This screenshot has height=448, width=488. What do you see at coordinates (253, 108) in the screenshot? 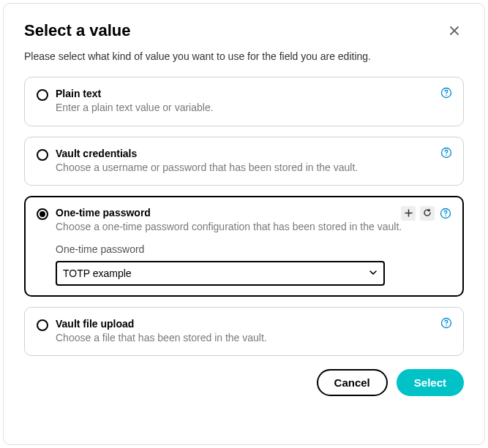
I see `option-desc-plain-text: Enter a plain text value or variable.` at bounding box center [253, 108].